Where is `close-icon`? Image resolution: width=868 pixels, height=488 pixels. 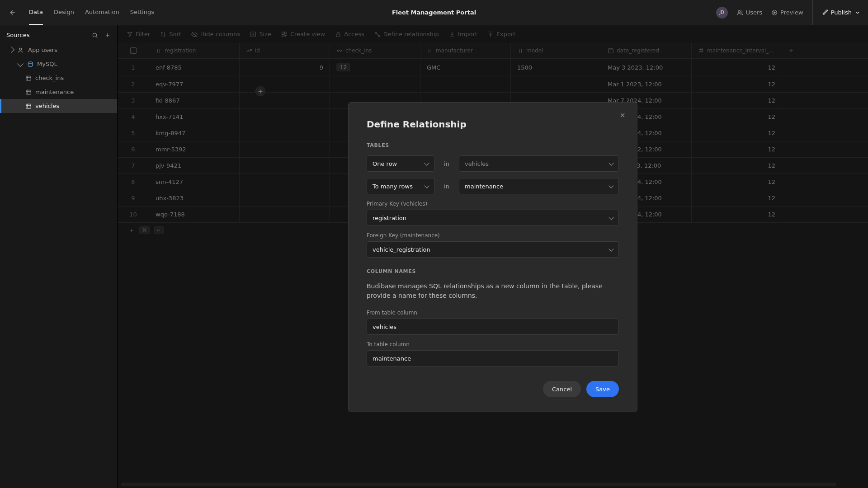
close-icon is located at coordinates (623, 115).